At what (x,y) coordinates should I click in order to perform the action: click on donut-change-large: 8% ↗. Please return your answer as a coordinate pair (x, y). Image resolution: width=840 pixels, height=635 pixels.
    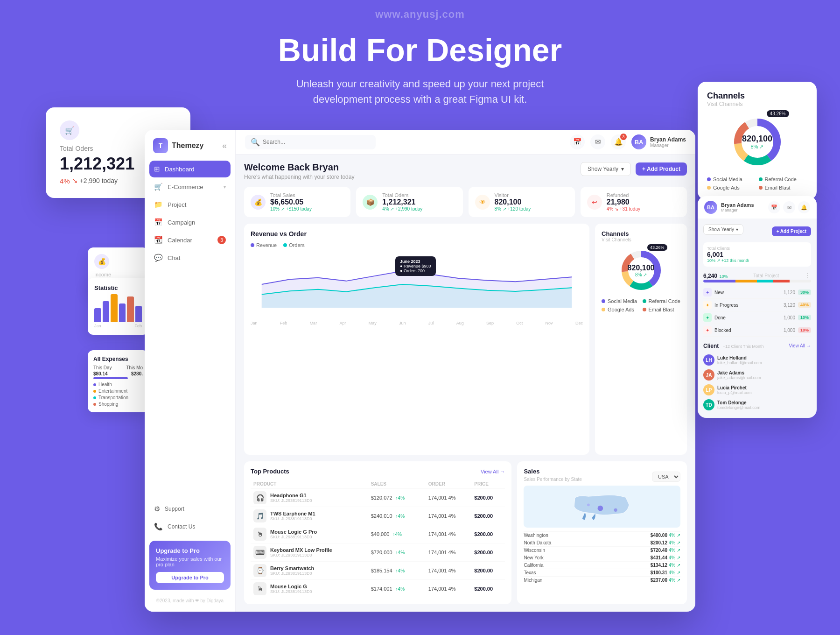
    Looking at the image, I should click on (757, 147).